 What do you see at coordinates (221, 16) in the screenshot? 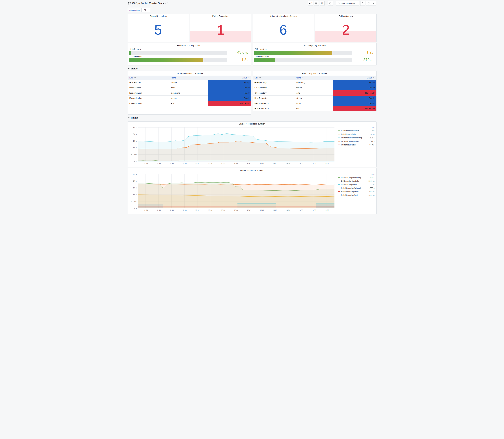
I see `panel-title: Failing Reconcilers` at bounding box center [221, 16].